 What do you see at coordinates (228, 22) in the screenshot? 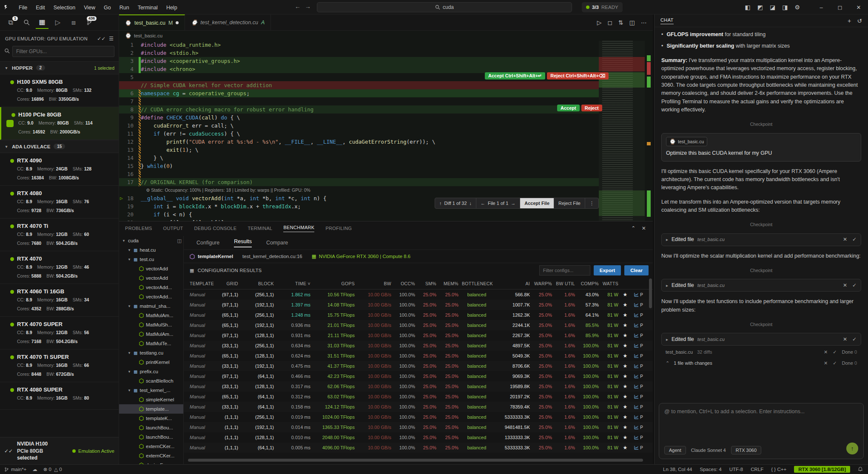
I see `tab-test-kernel-detection: ⌚ test_kernel_detection.cu A` at bounding box center [228, 22].